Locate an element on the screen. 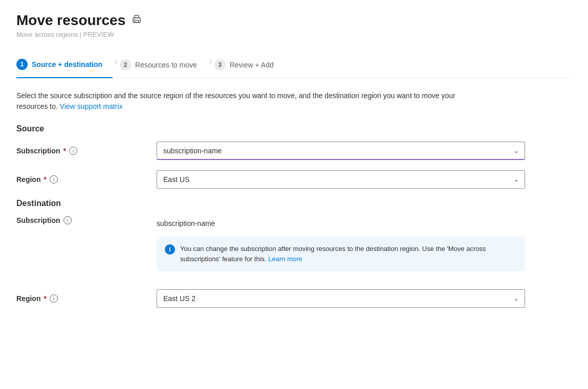 The height and width of the screenshot is (389, 588). support-matrix-link: View support matrix is located at coordinates (91, 106).